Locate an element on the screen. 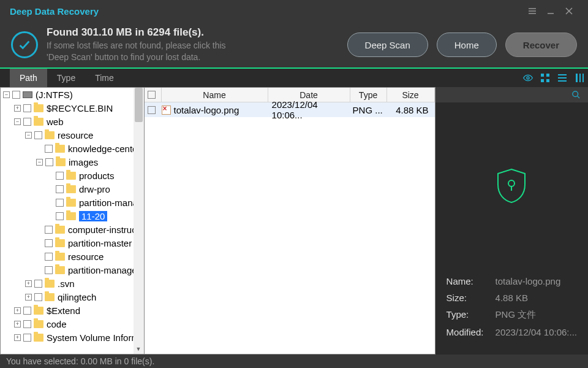 This screenshot has height=368, width=588. tree-item: partition-manage is located at coordinates (72, 202).